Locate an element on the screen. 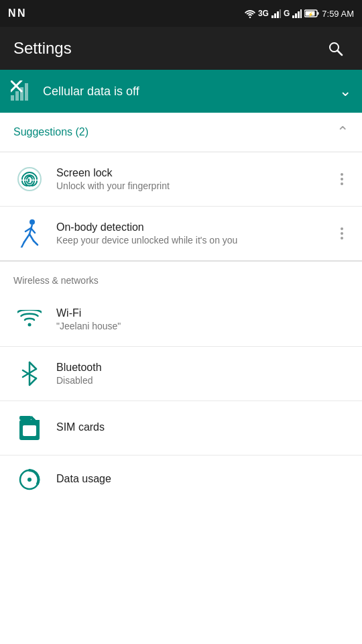 This screenshot has width=362, height=644. bluetooth-item: Bluetooth Disabled is located at coordinates (181, 374).